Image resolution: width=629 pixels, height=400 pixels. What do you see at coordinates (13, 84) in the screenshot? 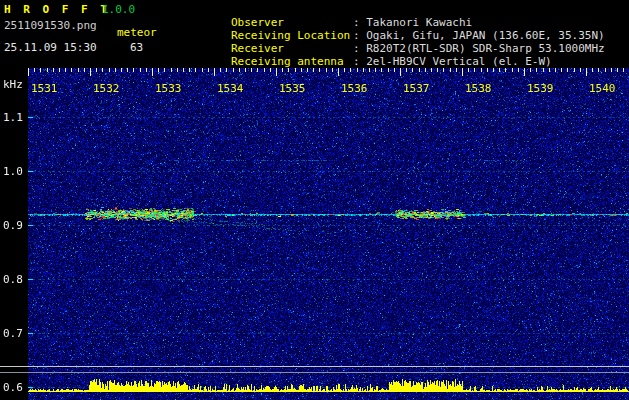
I see `y-axis-unit: kHz` at bounding box center [13, 84].